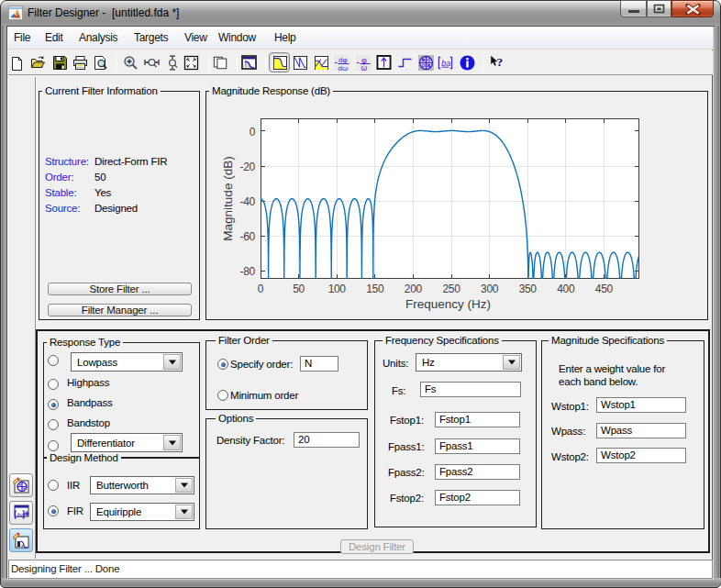  Describe the element at coordinates (343, 68) in the screenshot. I see `svg-text: dω` at that location.